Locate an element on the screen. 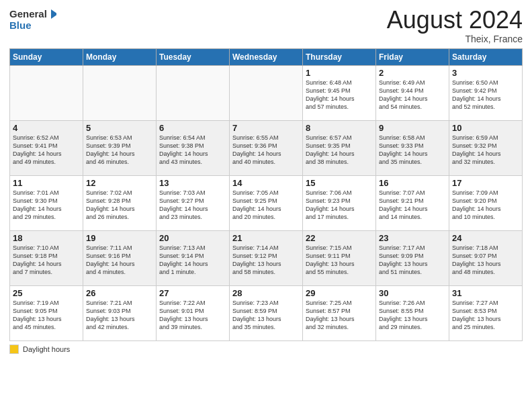  header-tuesday: Tuesday is located at coordinates (193, 56).